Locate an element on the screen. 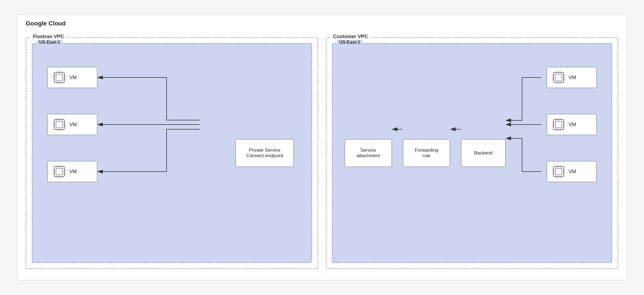  fivetran-region-label: US-East-1 is located at coordinates (50, 42).